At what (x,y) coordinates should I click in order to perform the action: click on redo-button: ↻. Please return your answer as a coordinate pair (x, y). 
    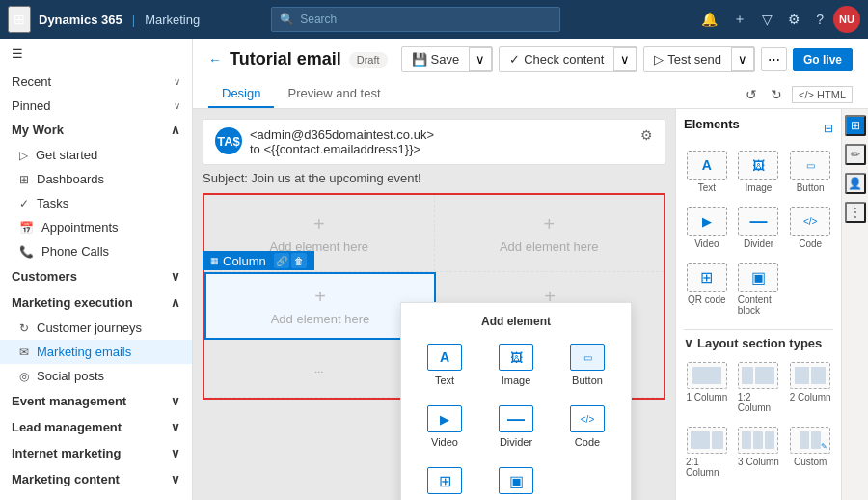
    Looking at the image, I should click on (776, 95).